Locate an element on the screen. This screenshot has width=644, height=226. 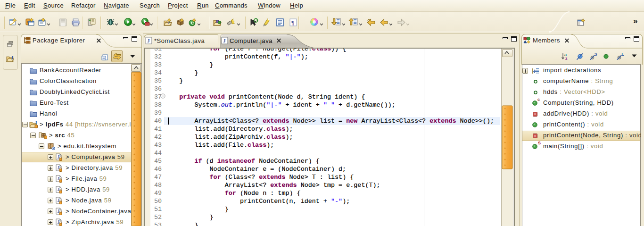
svg-text: L is located at coordinates (623, 54).